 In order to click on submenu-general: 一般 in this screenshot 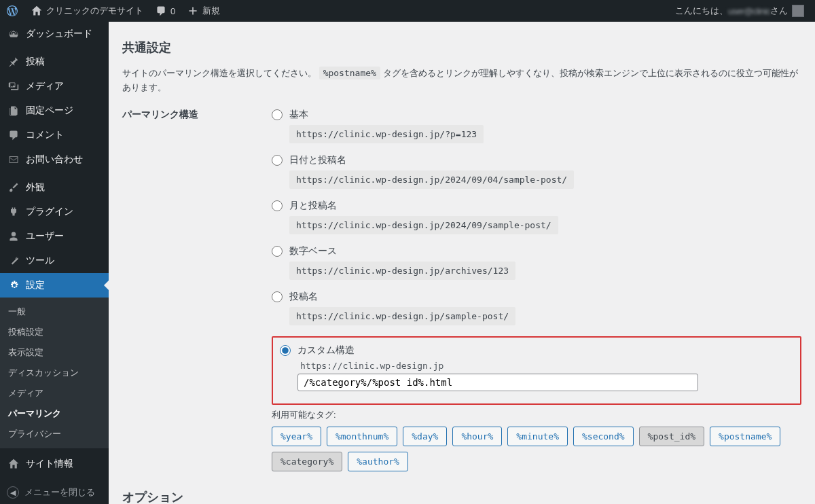, I will do `click(54, 312)`.